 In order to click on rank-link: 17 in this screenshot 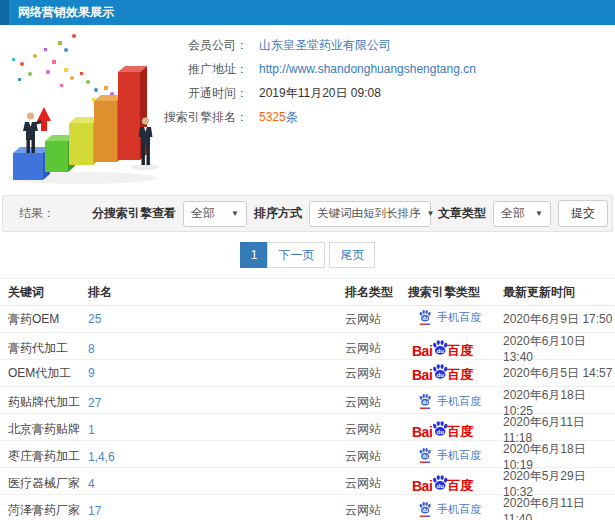, I will do `click(216, 511)`.